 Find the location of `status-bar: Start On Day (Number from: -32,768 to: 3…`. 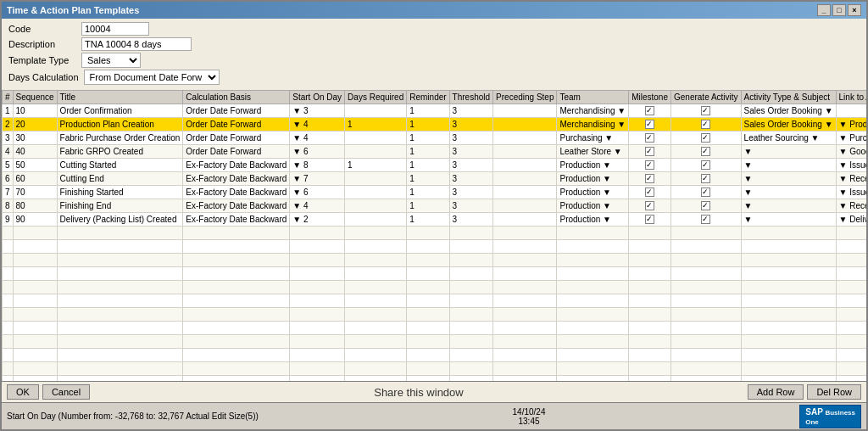

status-bar: Start On Day (Number from: -32,768 to: 3… is located at coordinates (434, 416).